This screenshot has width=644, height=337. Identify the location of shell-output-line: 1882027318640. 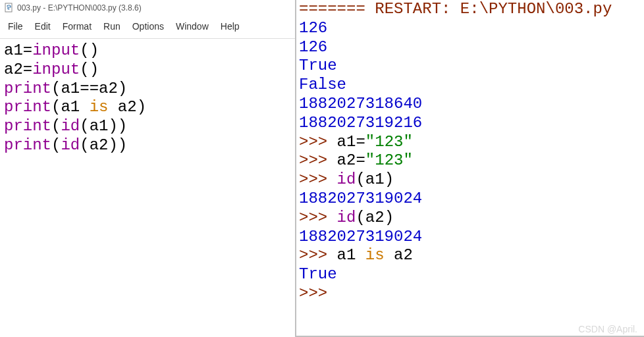
(361, 104).